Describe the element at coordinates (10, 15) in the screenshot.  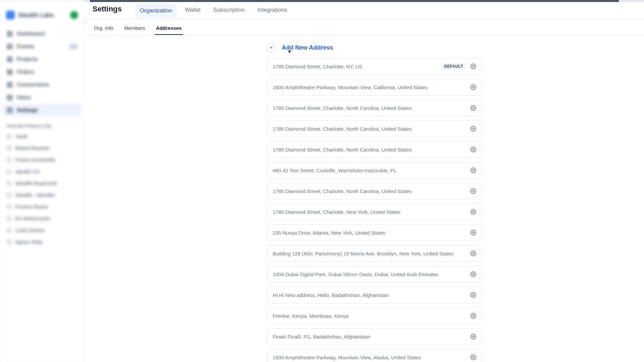
I see `brand-logo-icon` at that location.